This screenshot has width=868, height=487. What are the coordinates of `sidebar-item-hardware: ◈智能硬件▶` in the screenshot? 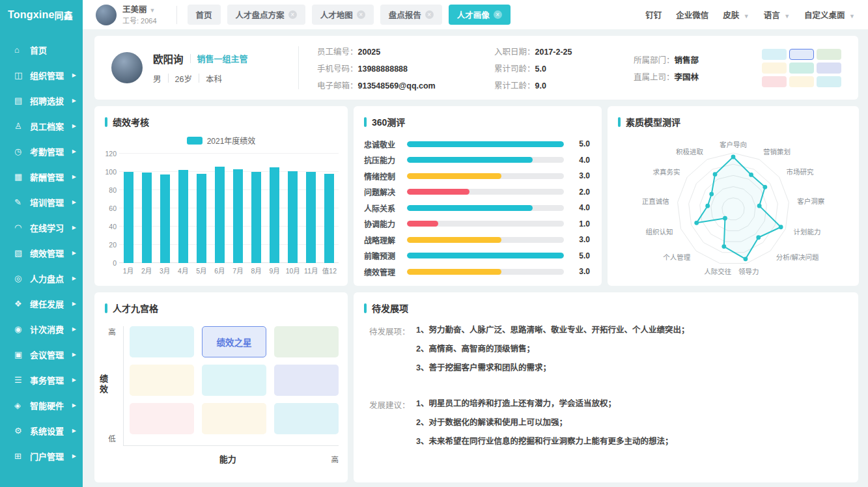 It's located at (42, 405).